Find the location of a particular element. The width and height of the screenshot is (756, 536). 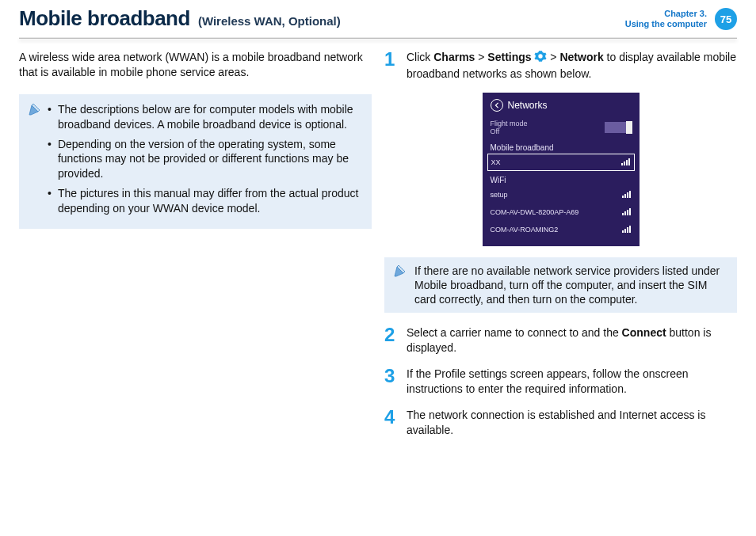

chapter-line-2: Using the computer is located at coordinates (666, 24).